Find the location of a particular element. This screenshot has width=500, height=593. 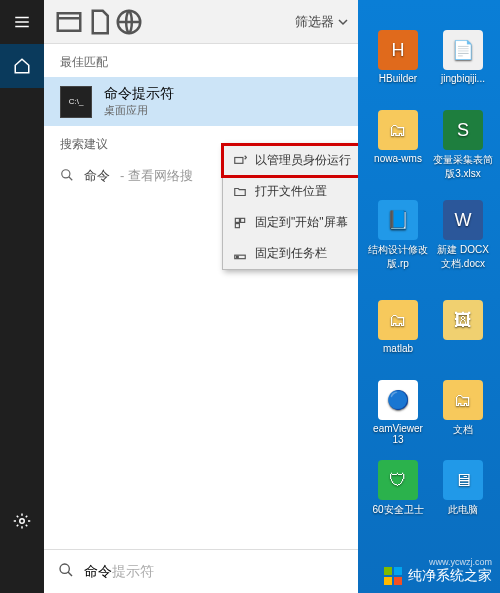

context-item-label: 固定到"开始"屏幕 is located at coordinates (302, 222).